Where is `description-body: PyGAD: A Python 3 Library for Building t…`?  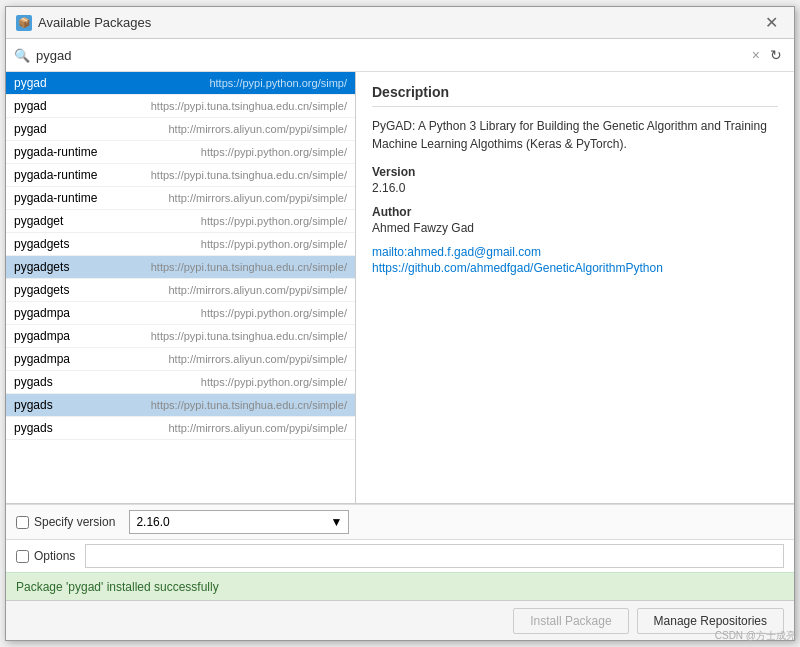
description-body: PyGAD: A Python 3 Library for Building t… is located at coordinates (575, 135).